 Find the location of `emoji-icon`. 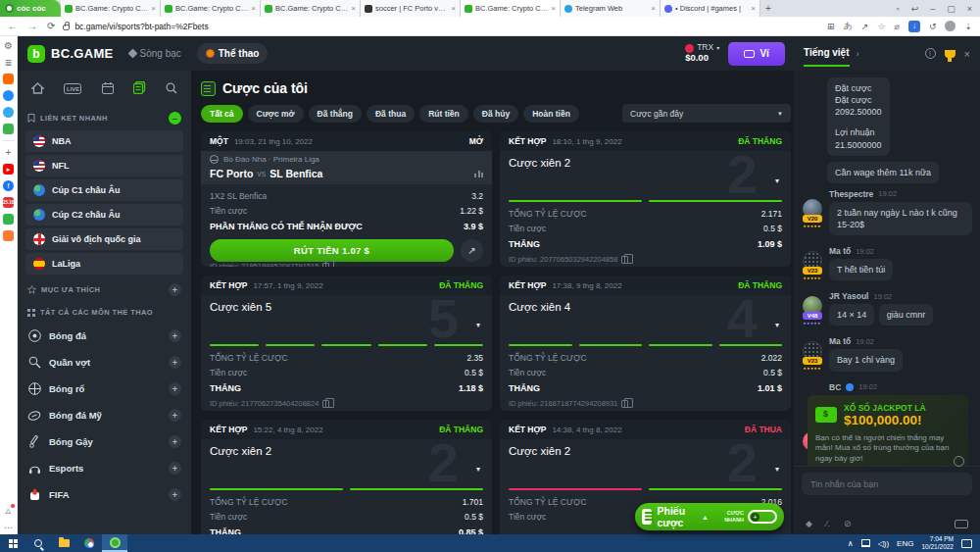

emoji-icon is located at coordinates (958, 461).